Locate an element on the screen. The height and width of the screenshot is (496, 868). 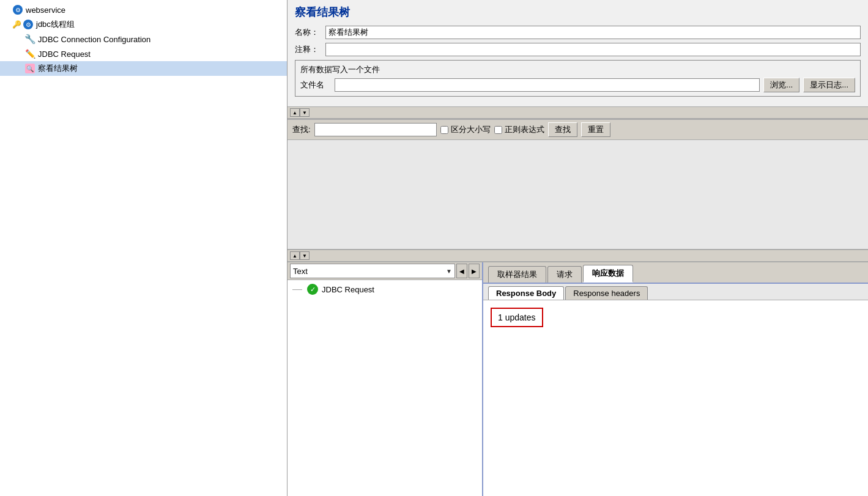
regex-label: 正则表达式 is located at coordinates (525, 130).